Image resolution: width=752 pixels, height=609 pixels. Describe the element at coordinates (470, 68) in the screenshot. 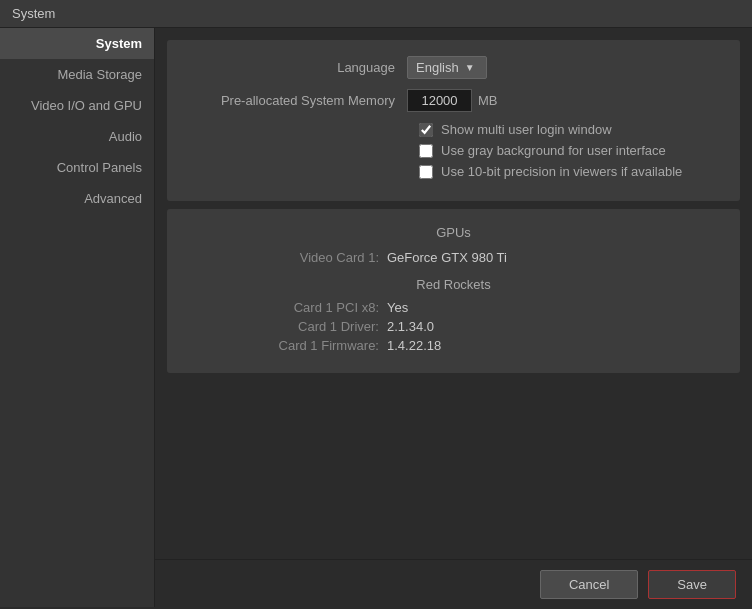

I see `chevron-down-icon: ▼` at that location.